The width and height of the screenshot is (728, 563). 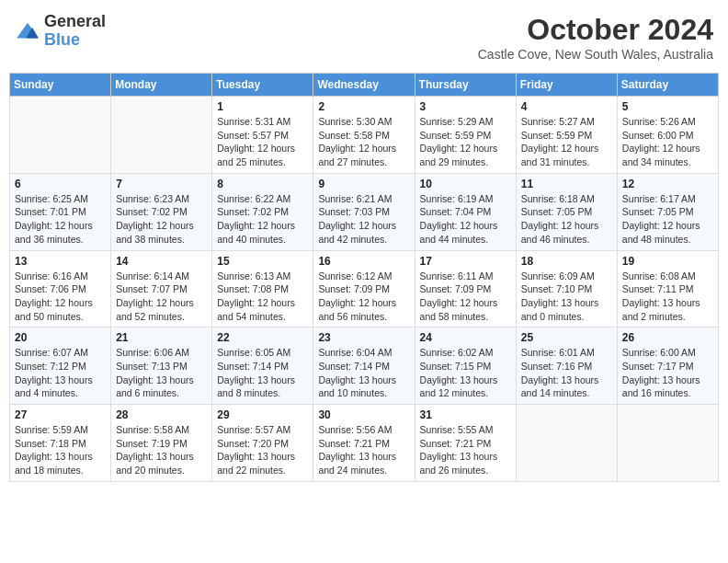 I want to click on week-row-4: 20Sunrise: 6:07 AM Sunset: 7:12 PM Dayli…, so click(x=364, y=366).